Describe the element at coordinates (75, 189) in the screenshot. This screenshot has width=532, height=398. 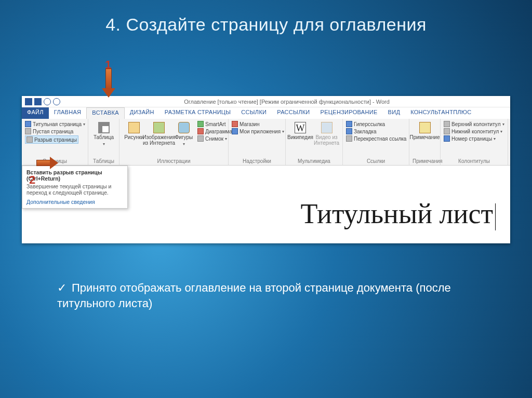
I see `tooltip-body: Завершение текущей страницы и переход к …` at that location.